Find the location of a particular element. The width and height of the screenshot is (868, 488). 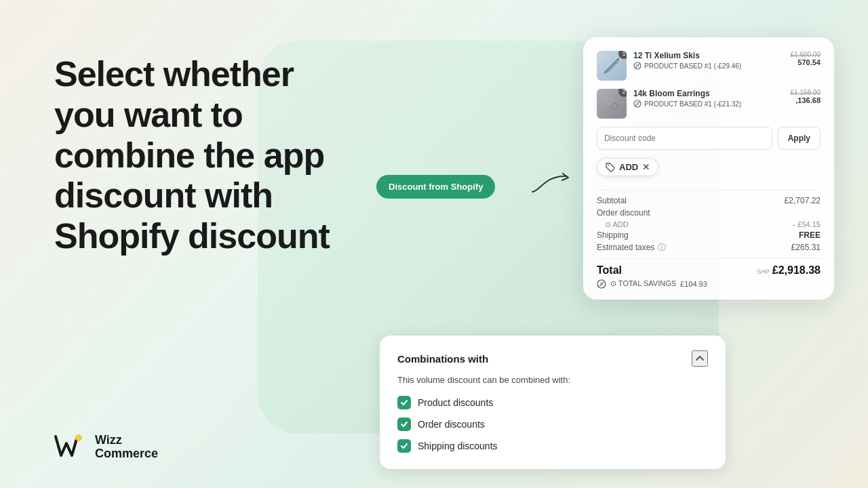

apply-button: Apply is located at coordinates (799, 138).